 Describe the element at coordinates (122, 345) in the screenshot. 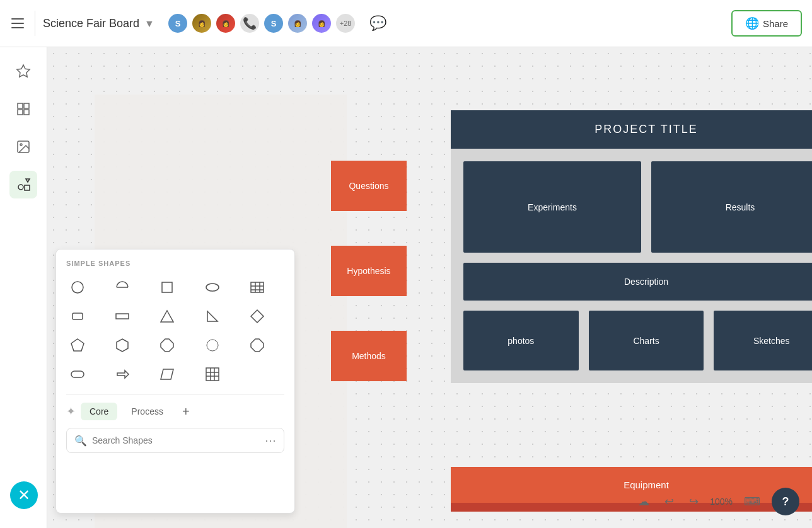

I see `shape-hexagon` at that location.